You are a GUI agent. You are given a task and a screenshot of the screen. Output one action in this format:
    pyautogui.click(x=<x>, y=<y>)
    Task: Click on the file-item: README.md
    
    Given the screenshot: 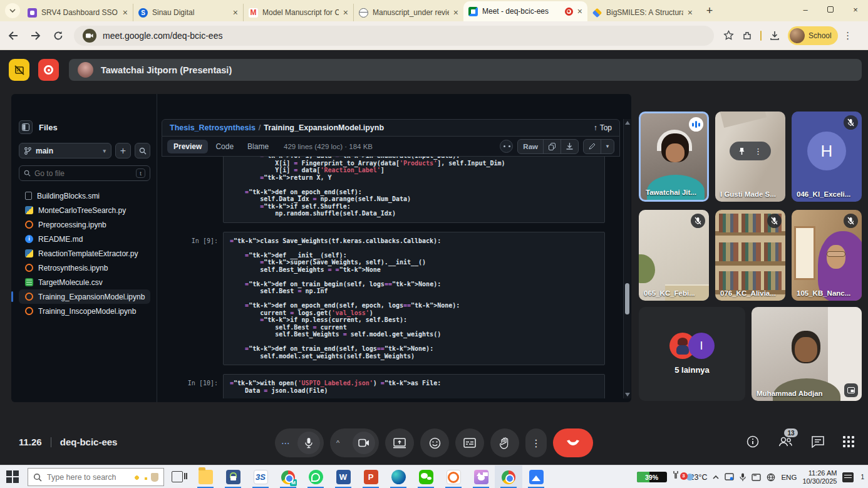 What is the action you would take?
    pyautogui.click(x=85, y=239)
    